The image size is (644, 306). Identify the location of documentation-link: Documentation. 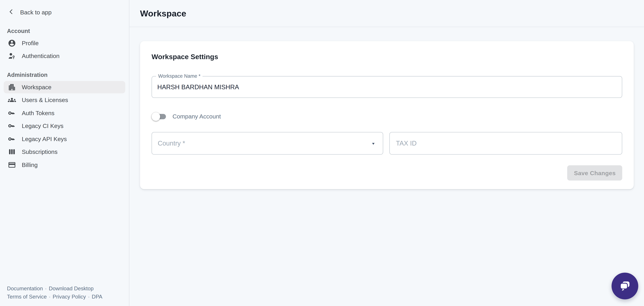
(25, 288).